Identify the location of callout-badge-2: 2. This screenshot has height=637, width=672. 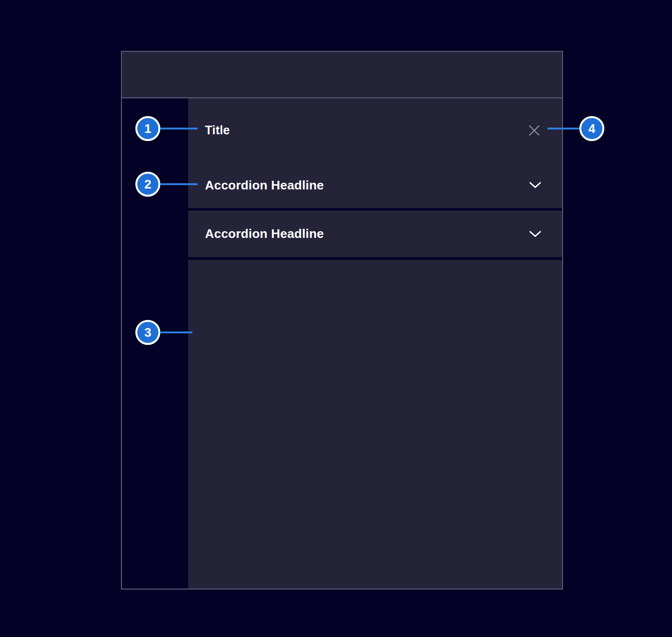
(148, 184).